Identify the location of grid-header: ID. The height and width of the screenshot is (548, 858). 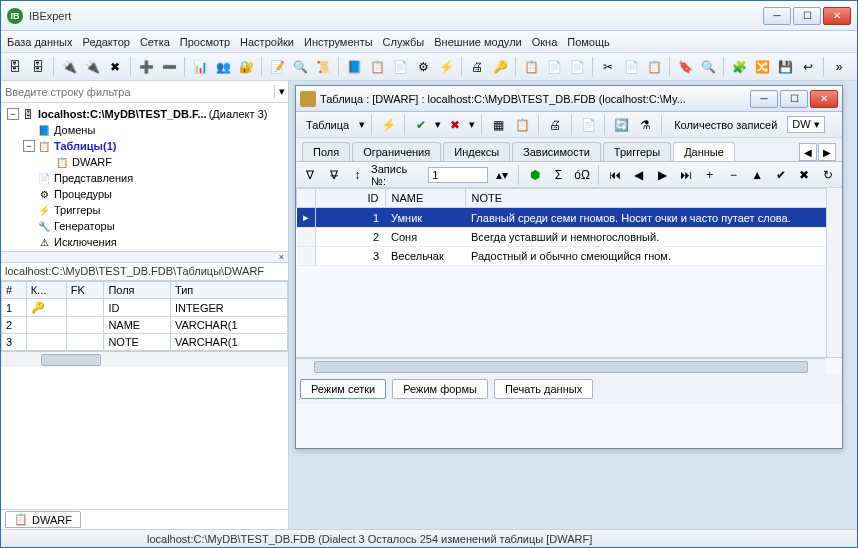
(350, 198).